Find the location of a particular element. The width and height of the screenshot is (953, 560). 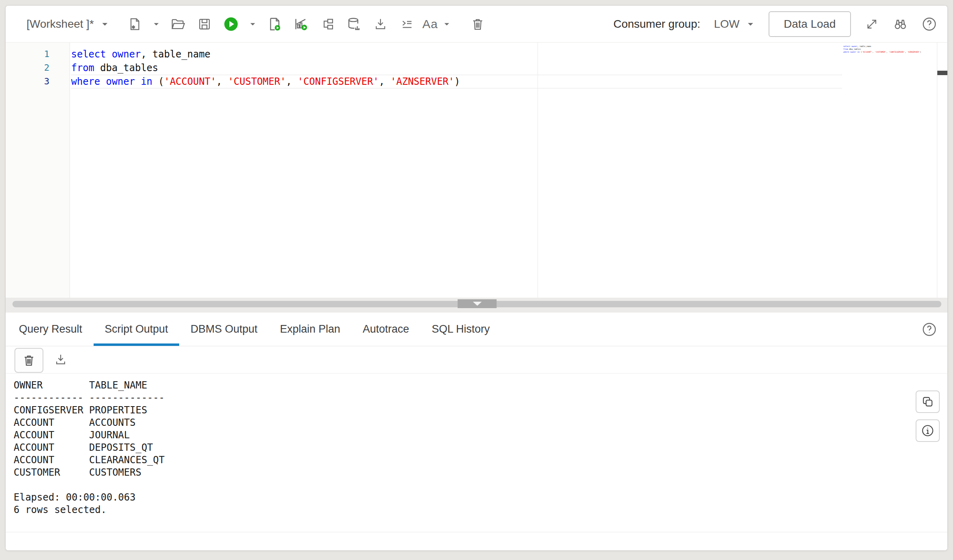

format-code-button is located at coordinates (407, 24).